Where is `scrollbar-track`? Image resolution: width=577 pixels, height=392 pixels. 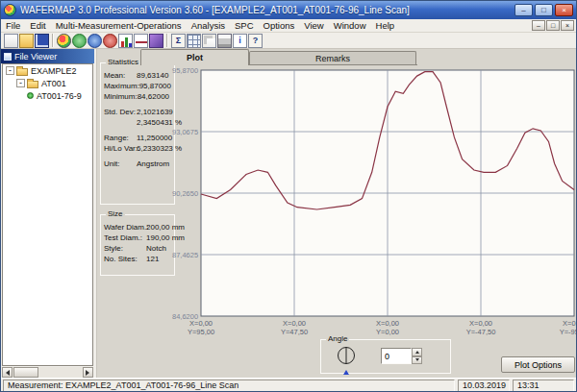
scrollbar-track is located at coordinates (61, 373).